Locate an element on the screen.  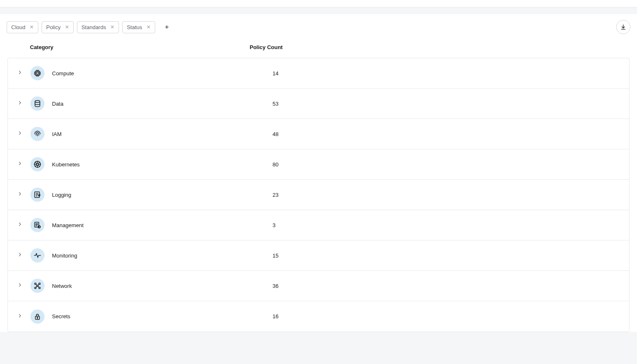
add-filter-button is located at coordinates (167, 27).